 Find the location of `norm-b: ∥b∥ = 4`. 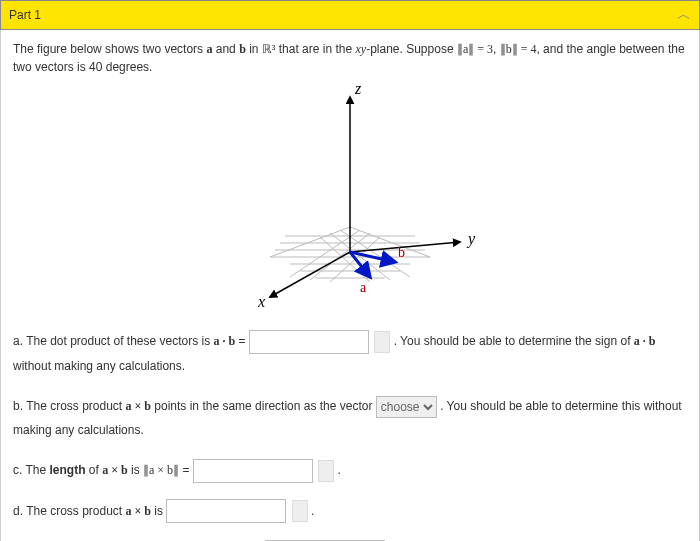

norm-b: ∥b∥ = 4 is located at coordinates (518, 49).